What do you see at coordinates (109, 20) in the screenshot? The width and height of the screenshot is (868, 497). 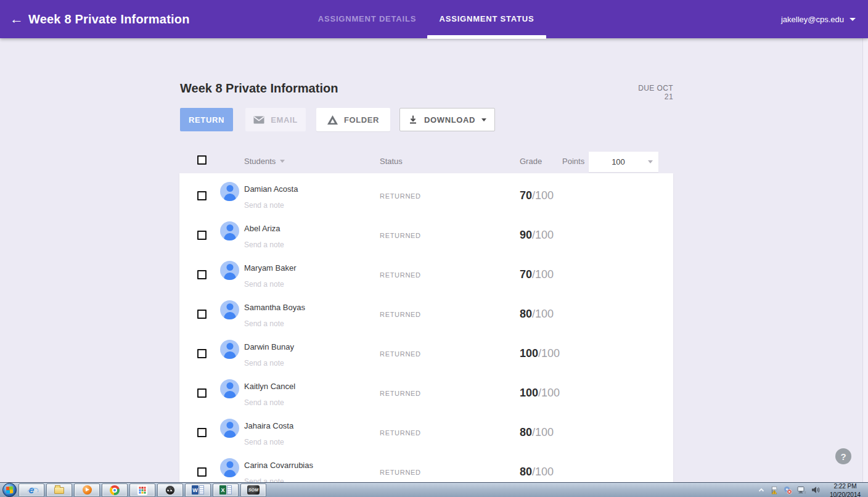 I see `appbar-title: Week 8 Private Information` at bounding box center [109, 20].